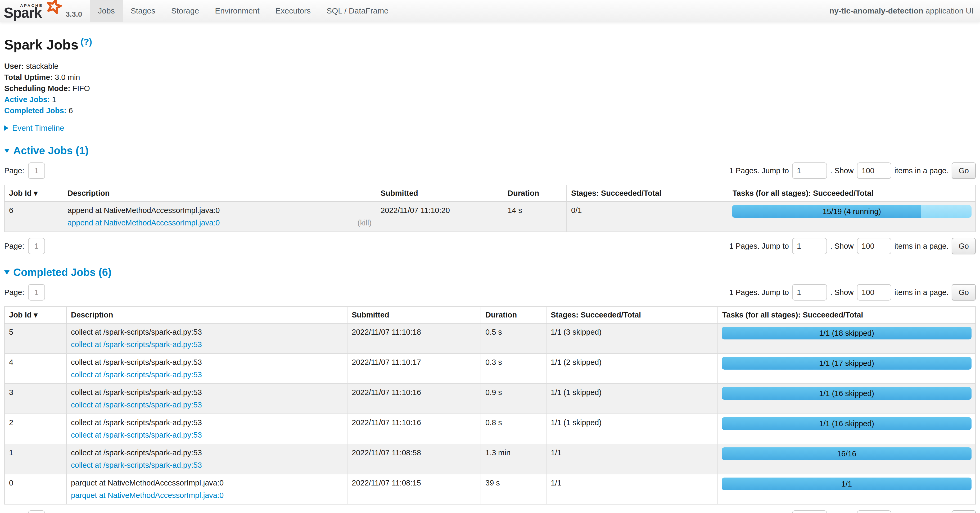  Describe the element at coordinates (14, 293) in the screenshot. I see `page-label: Page:` at that location.